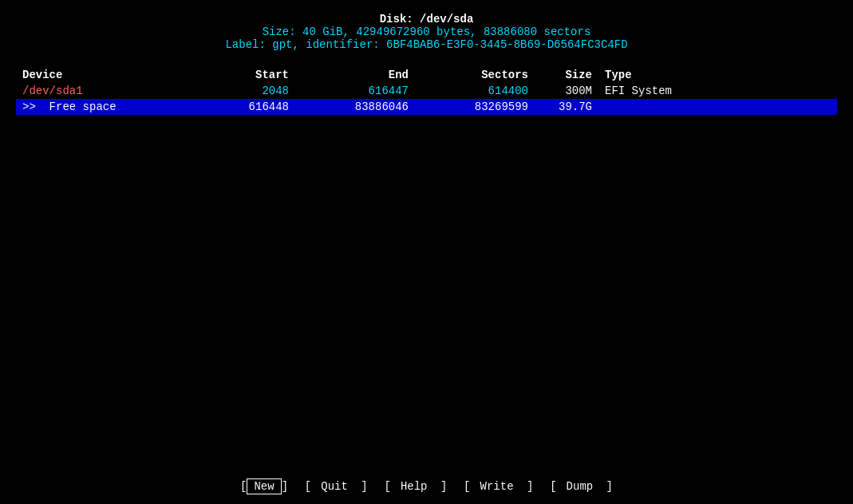 The image size is (853, 504). What do you see at coordinates (718, 75) in the screenshot?
I see `col-header-type: Type` at bounding box center [718, 75].